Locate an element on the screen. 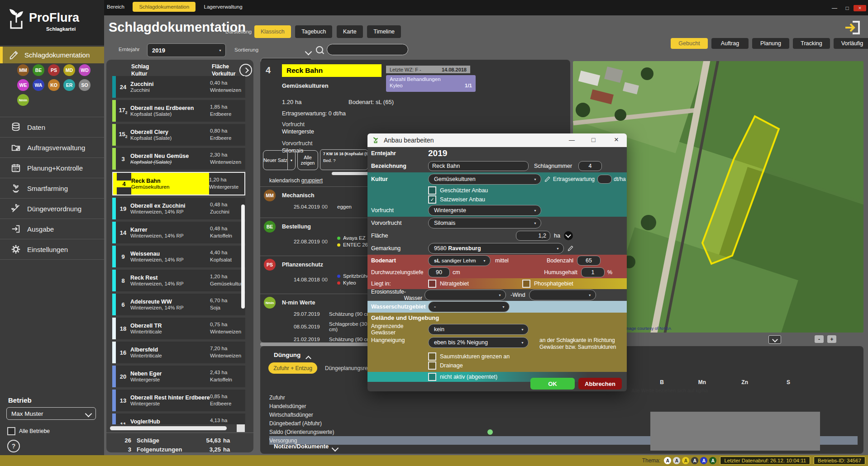  horizontal-scrollbar is located at coordinates (168, 428).